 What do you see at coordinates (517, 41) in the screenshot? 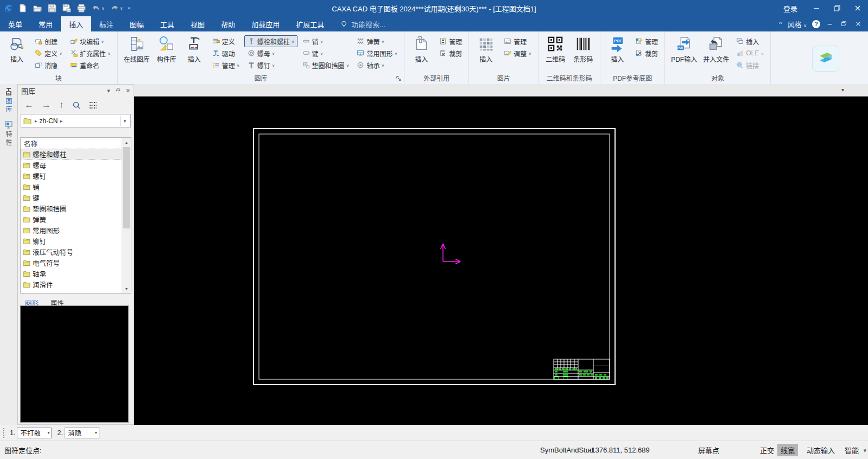
I see `image-manage-button: 管理` at bounding box center [517, 41].